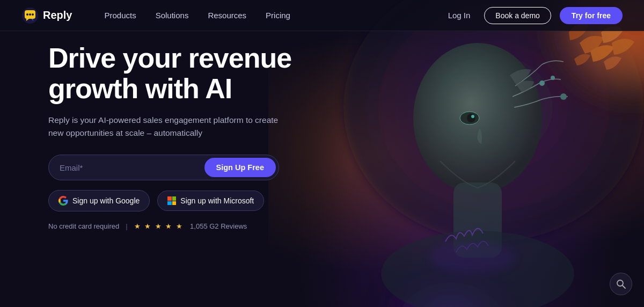 This screenshot has height=307, width=644. What do you see at coordinates (159, 226) in the screenshot?
I see `star-rating: ★ ★ ★ ★ ★` at bounding box center [159, 226].